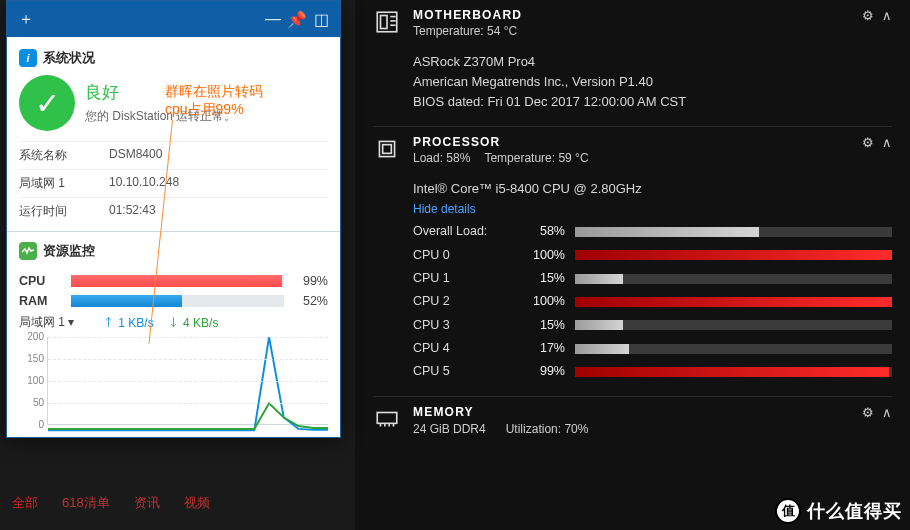 This screenshot has width=910, height=530. I want to click on cpu-model: Intel® Core™ i5-8400 CPU @ 2.80GHz, so click(652, 189).